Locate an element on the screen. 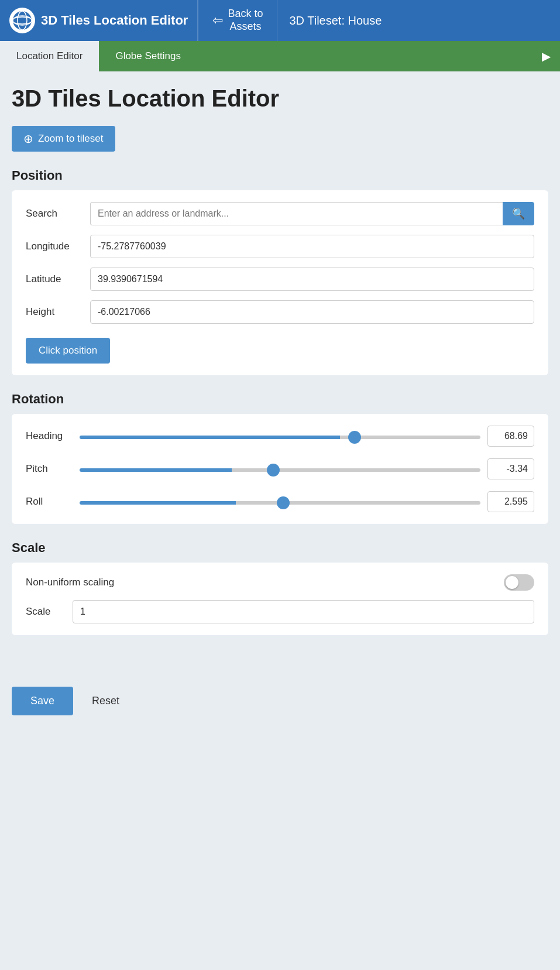  longitude-input is located at coordinates (312, 246).